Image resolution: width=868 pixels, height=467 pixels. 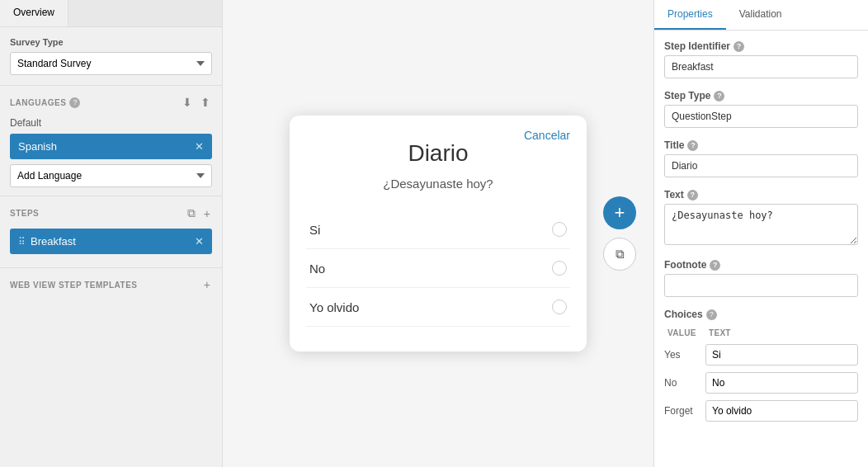 What do you see at coordinates (782, 383) in the screenshot?
I see `choice-text-no` at bounding box center [782, 383].